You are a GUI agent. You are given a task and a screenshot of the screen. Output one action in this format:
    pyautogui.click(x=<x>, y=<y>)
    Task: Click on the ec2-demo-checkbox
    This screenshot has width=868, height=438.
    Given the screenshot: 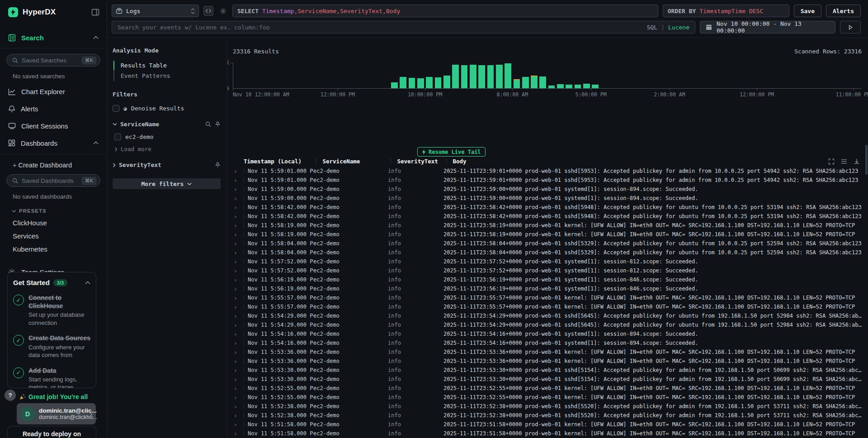 What is the action you would take?
    pyautogui.click(x=118, y=137)
    